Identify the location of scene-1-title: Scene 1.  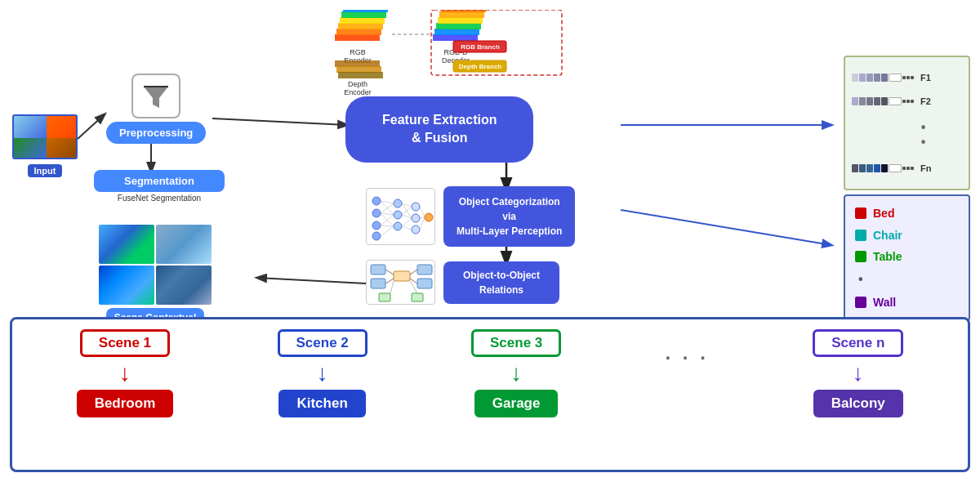
(125, 343).